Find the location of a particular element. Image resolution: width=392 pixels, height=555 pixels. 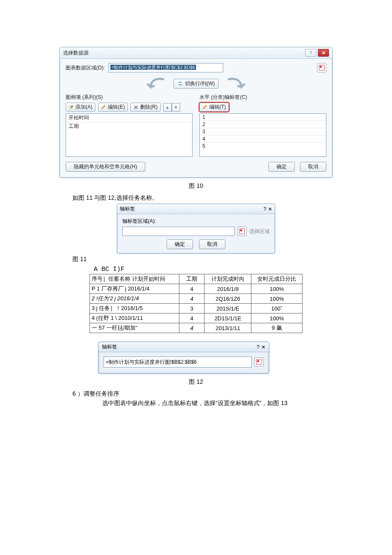

axis-range-label: 轴标签区域(A): is located at coordinates (196, 221).